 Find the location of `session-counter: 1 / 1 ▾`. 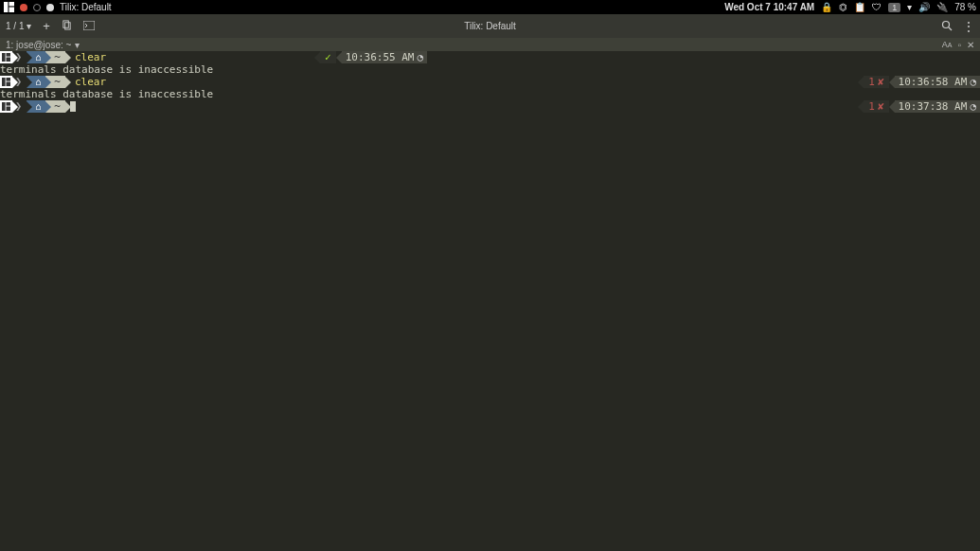

session-counter: 1 / 1 ▾ is located at coordinates (19, 27).